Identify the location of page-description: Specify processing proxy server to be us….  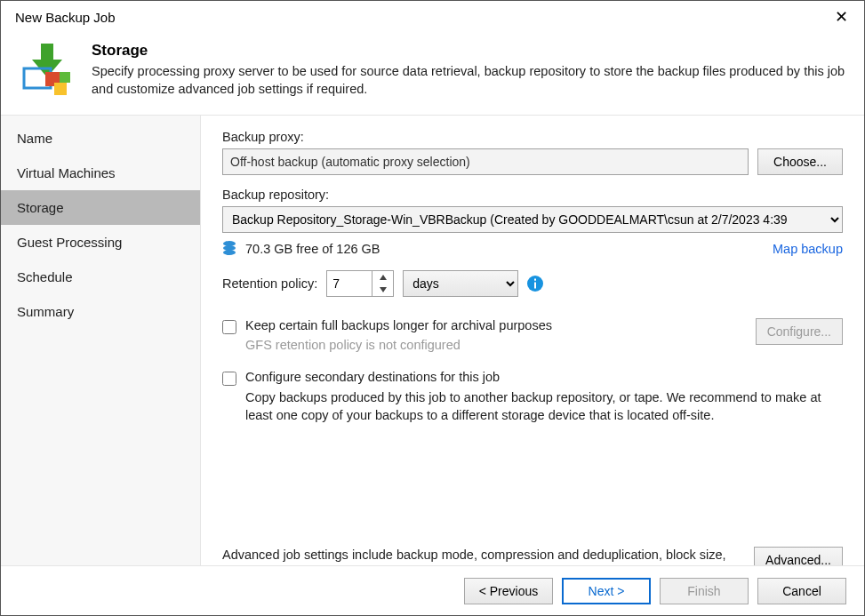
(469, 80).